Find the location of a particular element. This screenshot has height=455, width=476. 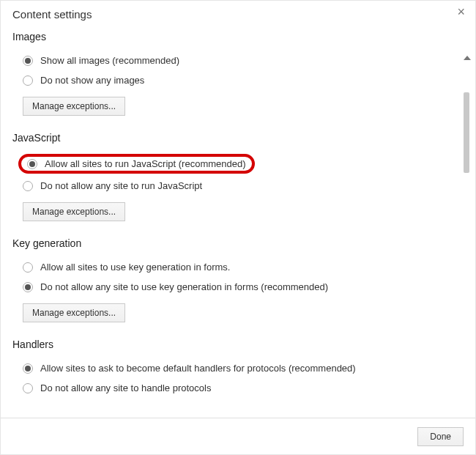

section-title-keygen: Key generation is located at coordinates (238, 243).